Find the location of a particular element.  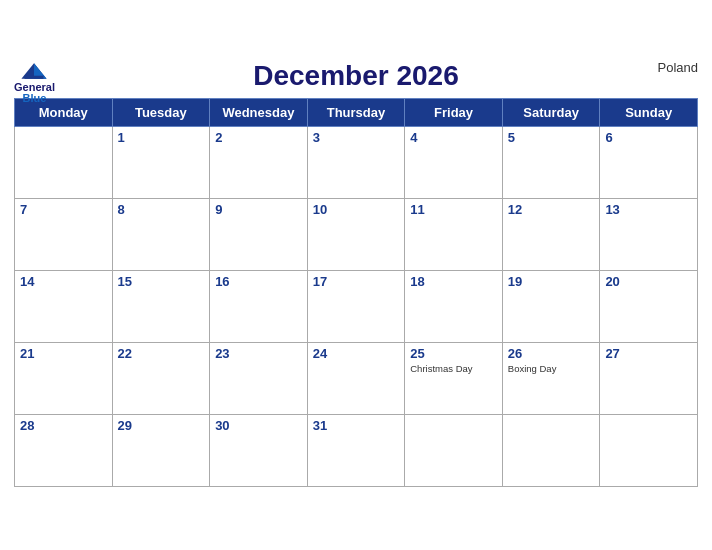

day-number: 22 is located at coordinates (162, 354).